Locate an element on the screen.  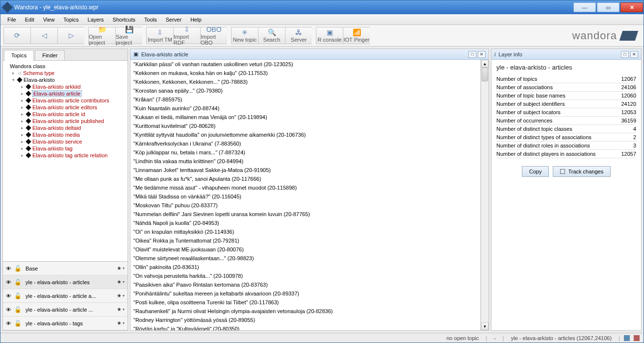
import-obo-button: OBOImport OBO is located at coordinates (214, 35).